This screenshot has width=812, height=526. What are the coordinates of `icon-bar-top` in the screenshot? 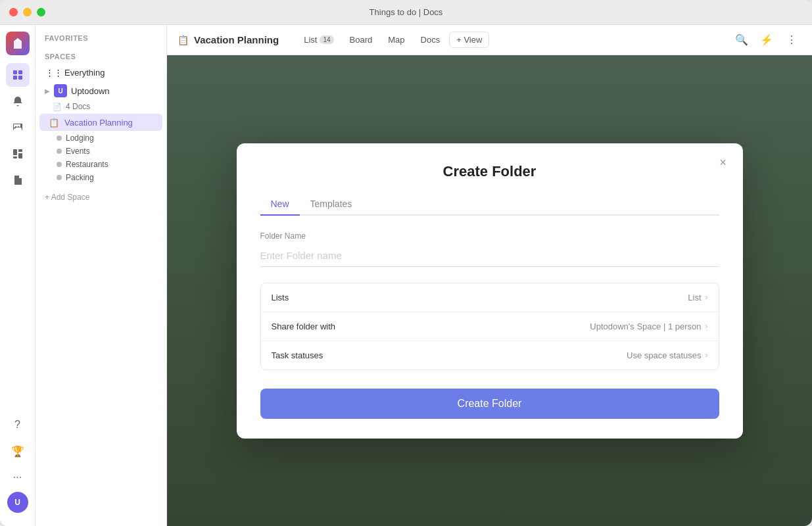 It's located at (18, 222).